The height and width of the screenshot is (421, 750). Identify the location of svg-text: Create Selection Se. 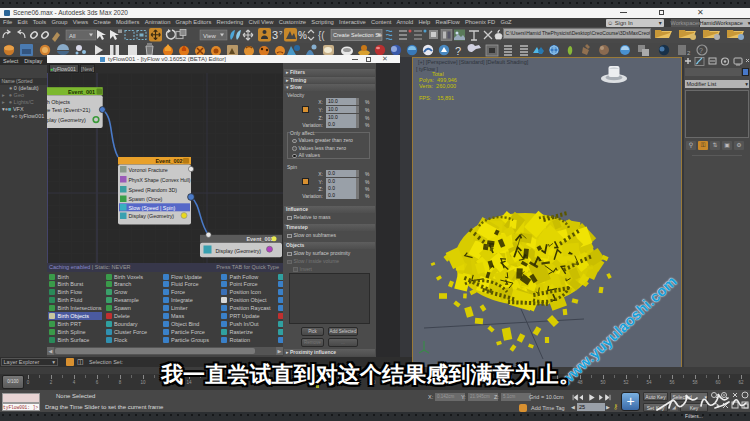
(358, 35).